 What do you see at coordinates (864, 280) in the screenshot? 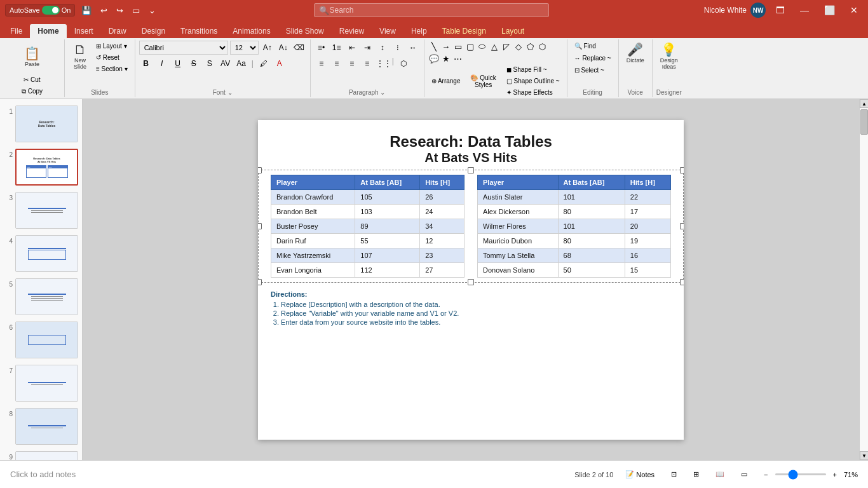
I see `scroll-track` at bounding box center [864, 280].